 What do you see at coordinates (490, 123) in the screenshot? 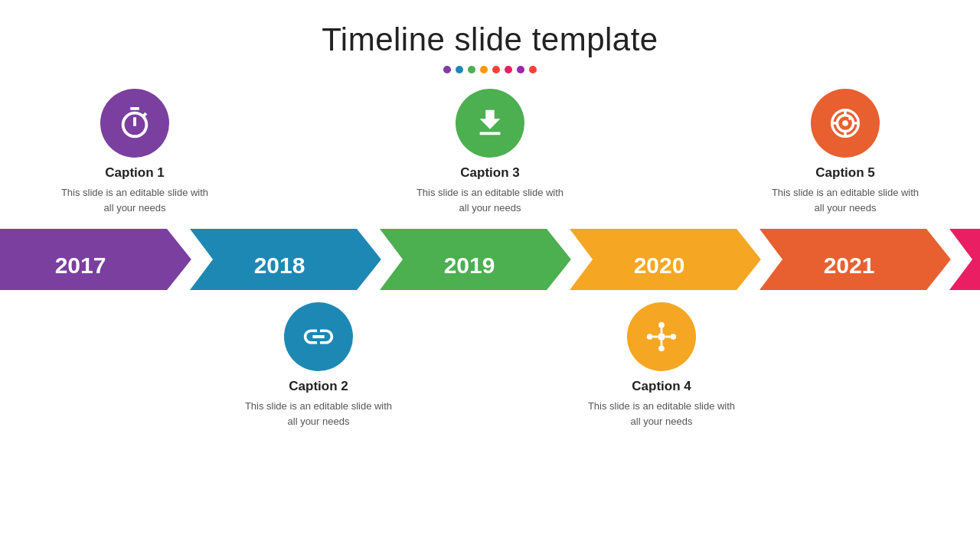
I see `caption3-icon-circle` at bounding box center [490, 123].